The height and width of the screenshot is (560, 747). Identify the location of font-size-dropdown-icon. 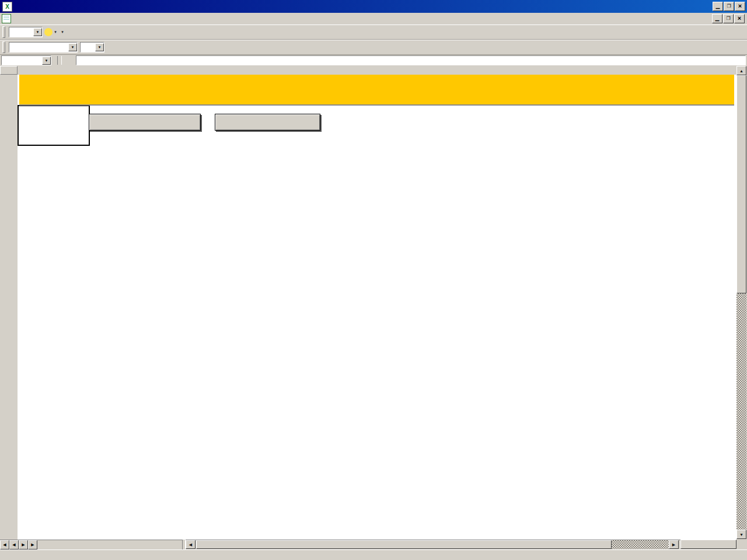
(99, 47).